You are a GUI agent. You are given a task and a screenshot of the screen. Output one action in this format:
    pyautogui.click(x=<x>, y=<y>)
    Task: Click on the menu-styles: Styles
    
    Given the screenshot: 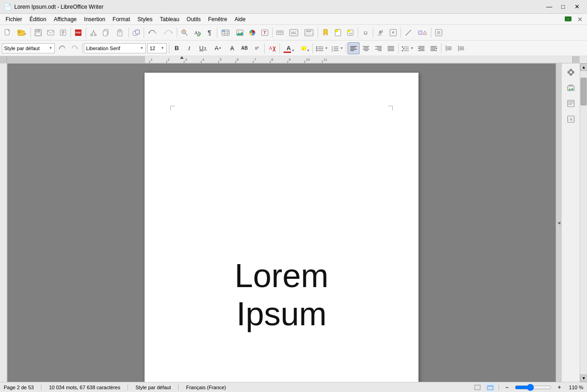 What is the action you would take?
    pyautogui.click(x=145, y=19)
    